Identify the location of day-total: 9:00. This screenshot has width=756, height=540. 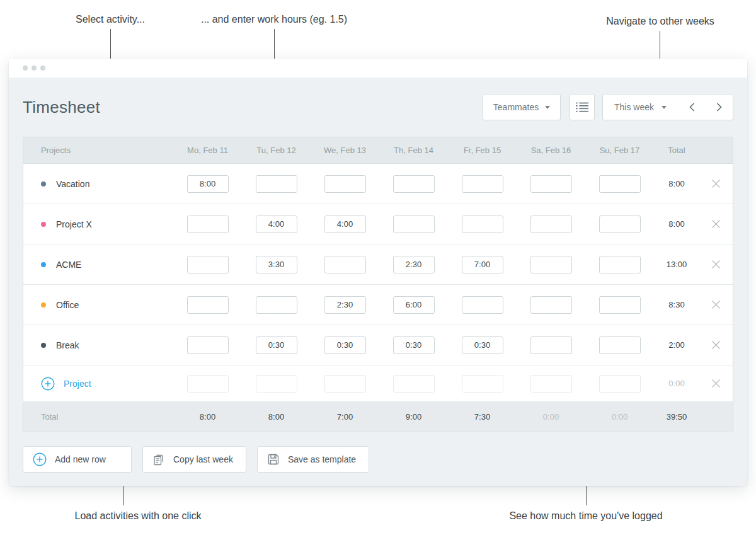
(413, 417).